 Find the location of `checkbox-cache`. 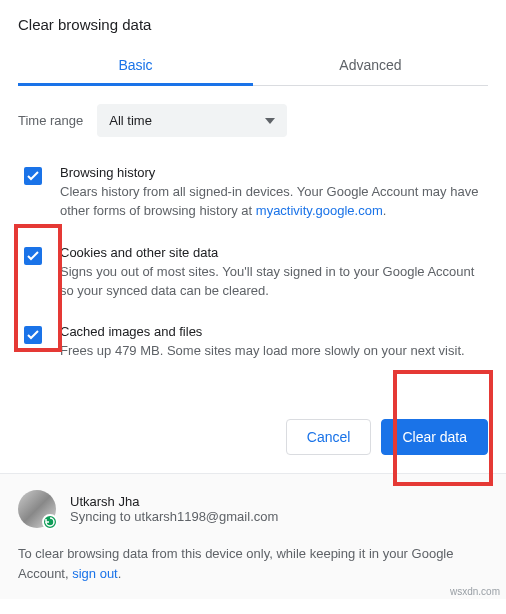

checkbox-cache is located at coordinates (33, 335).